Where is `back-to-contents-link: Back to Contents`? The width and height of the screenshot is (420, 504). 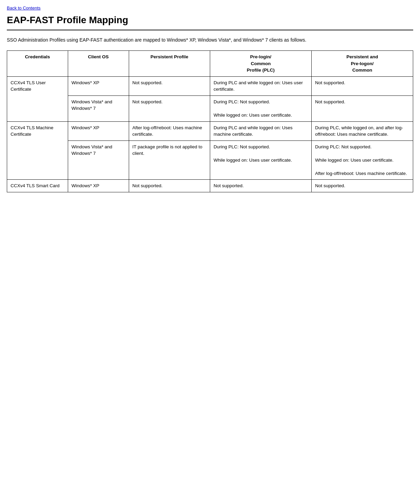 back-to-contents-link: Back to Contents is located at coordinates (210, 8).